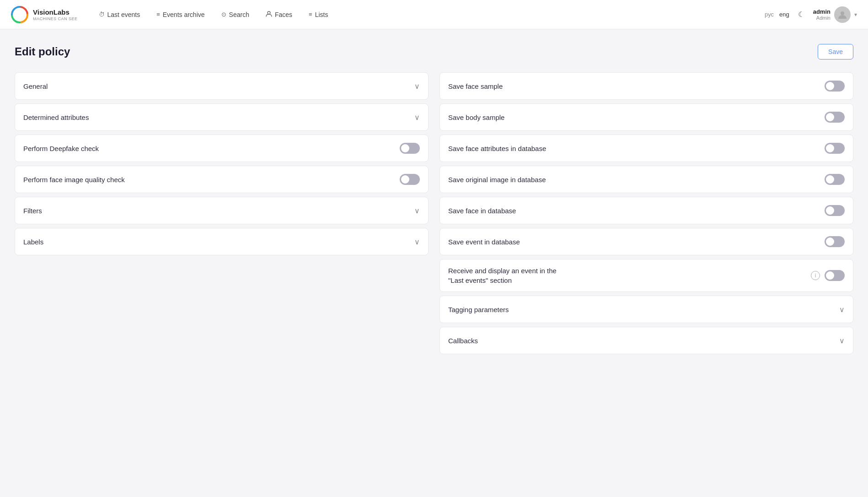 Image resolution: width=868 pixels, height=497 pixels. What do you see at coordinates (647, 86) in the screenshot?
I see `save-face-sample-row: Save face sample` at bounding box center [647, 86].